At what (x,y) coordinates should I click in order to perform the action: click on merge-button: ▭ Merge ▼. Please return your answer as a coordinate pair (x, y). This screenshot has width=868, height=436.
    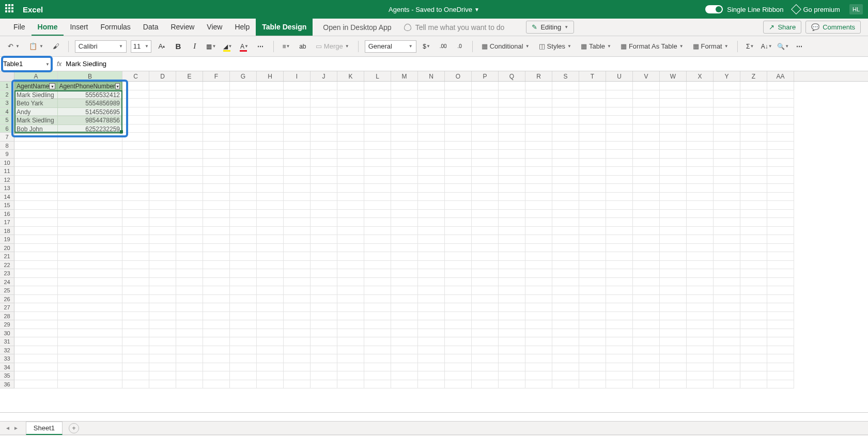
    Looking at the image, I should click on (333, 46).